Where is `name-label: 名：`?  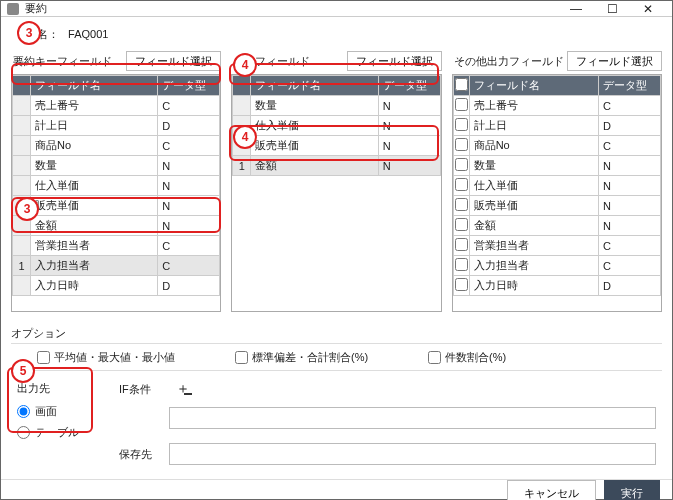 name-label: 名： is located at coordinates (48, 34).